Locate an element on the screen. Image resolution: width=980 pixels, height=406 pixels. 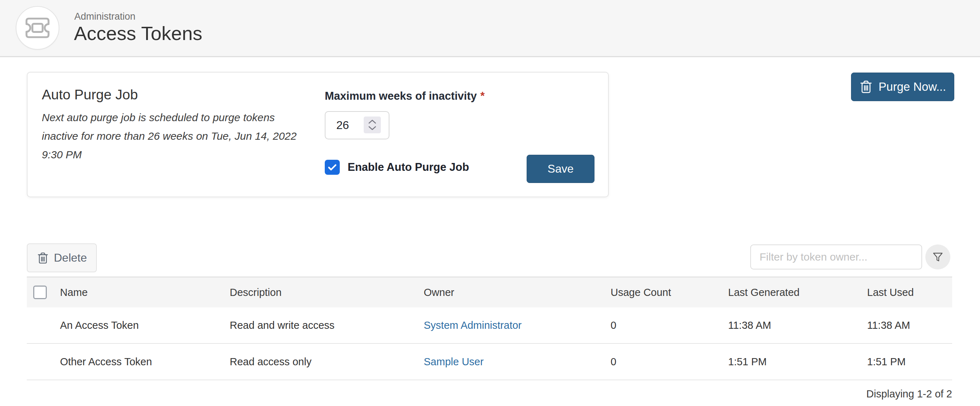
page-title: Access Tokens is located at coordinates (138, 33).